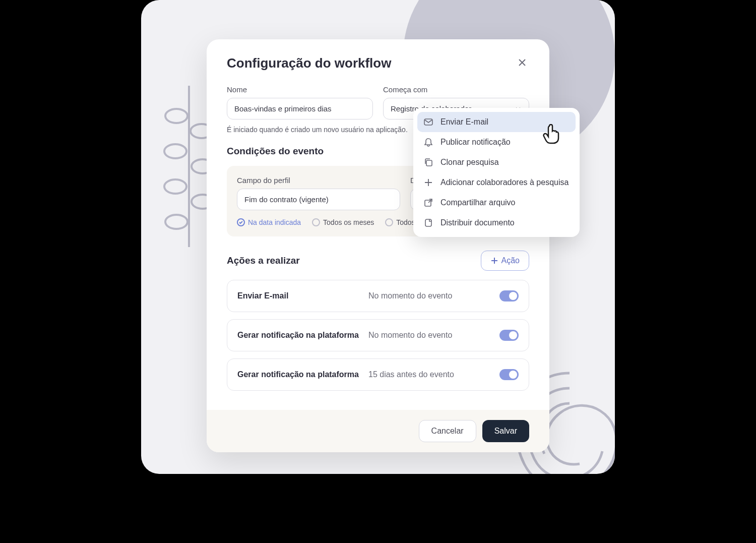 The width and height of the screenshot is (756, 543). I want to click on name-input, so click(300, 109).